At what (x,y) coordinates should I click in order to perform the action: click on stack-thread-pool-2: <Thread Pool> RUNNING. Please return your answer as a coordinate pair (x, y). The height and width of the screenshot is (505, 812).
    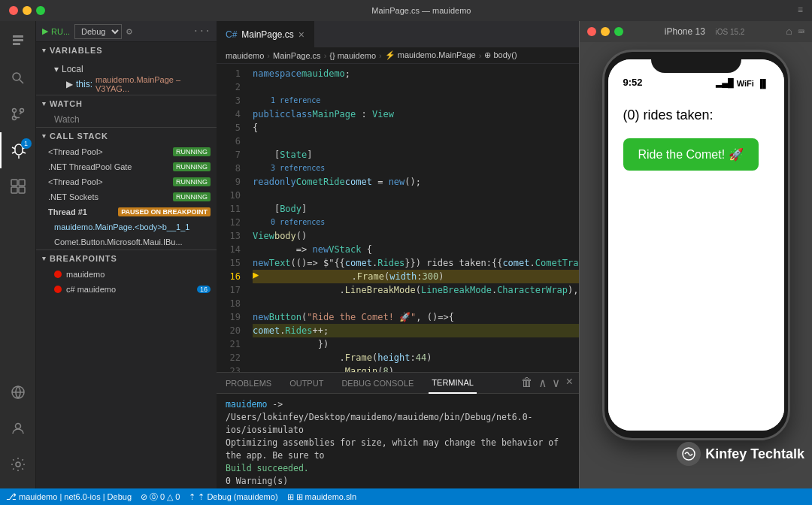
    Looking at the image, I should click on (126, 182).